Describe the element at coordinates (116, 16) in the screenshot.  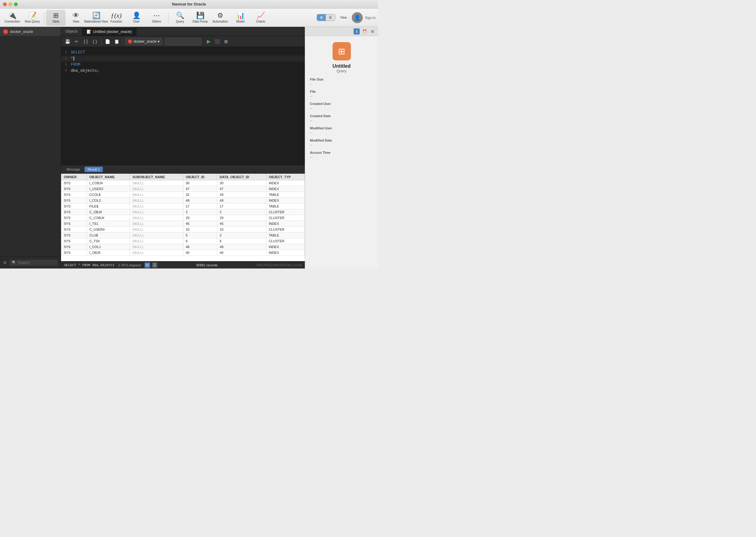
I see `function-icon: ƒ(x)` at that location.